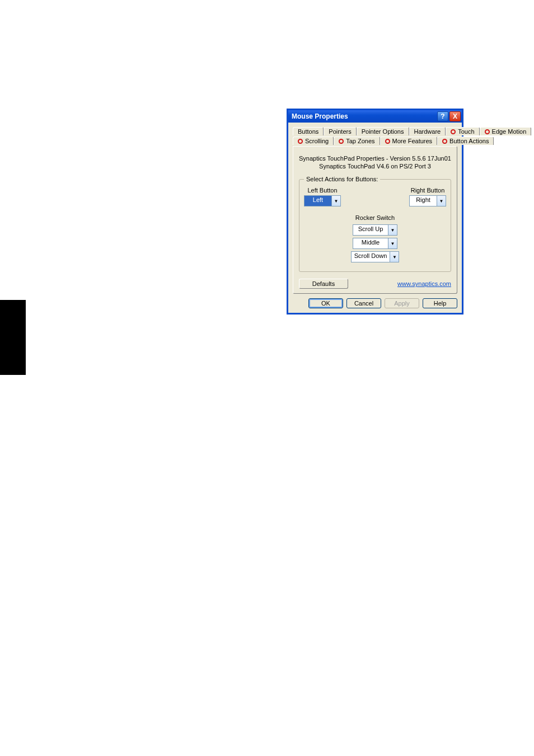 This screenshot has width=534, height=756. I want to click on version-line-2: Synaptics TouchPad V4.6 on PS/2 Port 3, so click(375, 166).